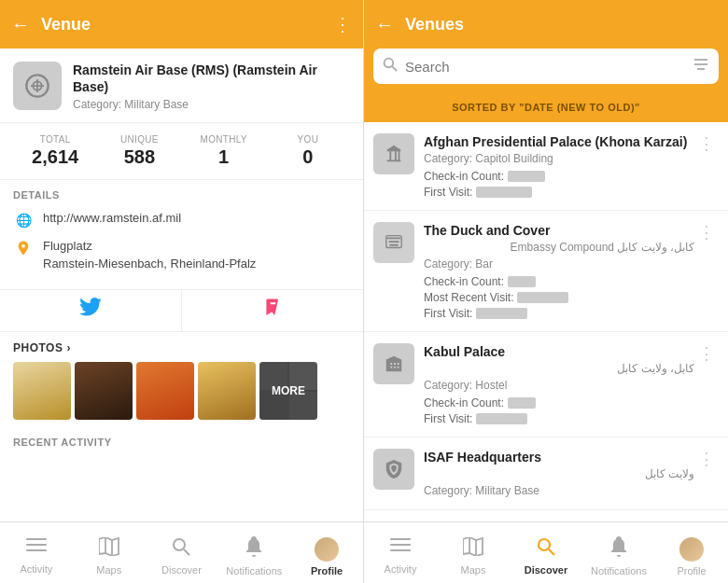 The width and height of the screenshot is (728, 583). What do you see at coordinates (401, 569) in the screenshot?
I see `nav-activity-label-right: Activity` at bounding box center [401, 569].